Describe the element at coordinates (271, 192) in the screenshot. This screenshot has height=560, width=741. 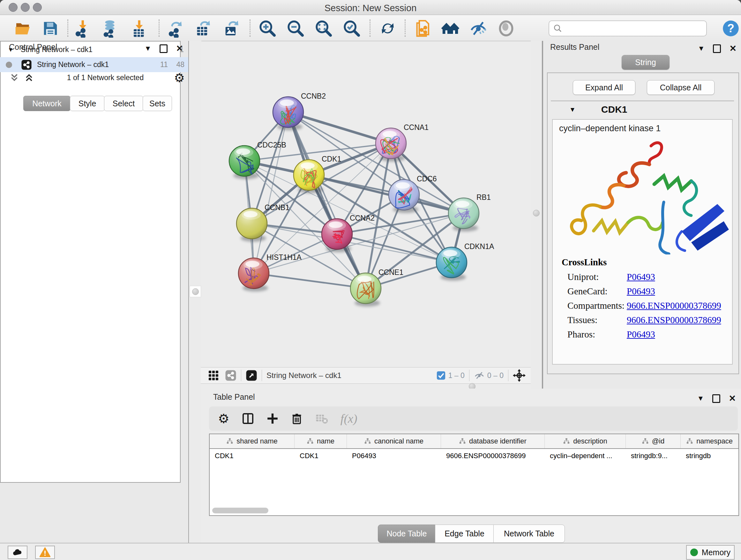
I see `network-edge-CCNB2-HIST1H1A` at that location.